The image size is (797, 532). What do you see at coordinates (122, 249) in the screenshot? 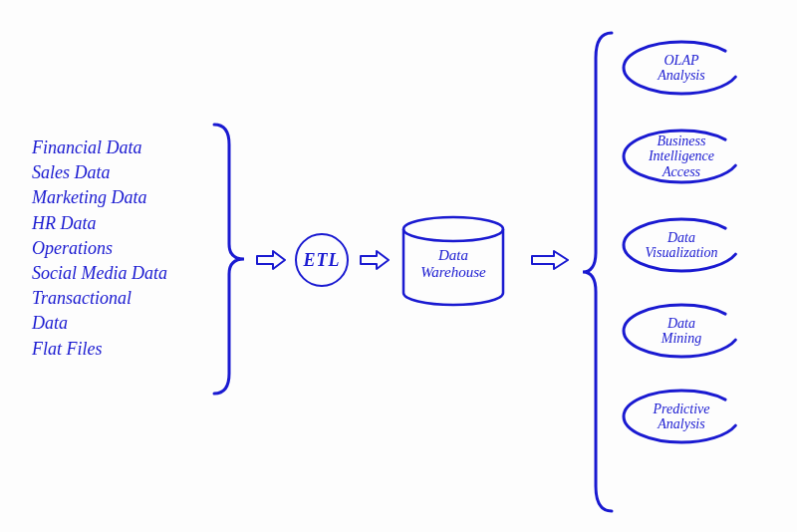
I see `source-item: Operations` at bounding box center [122, 249].